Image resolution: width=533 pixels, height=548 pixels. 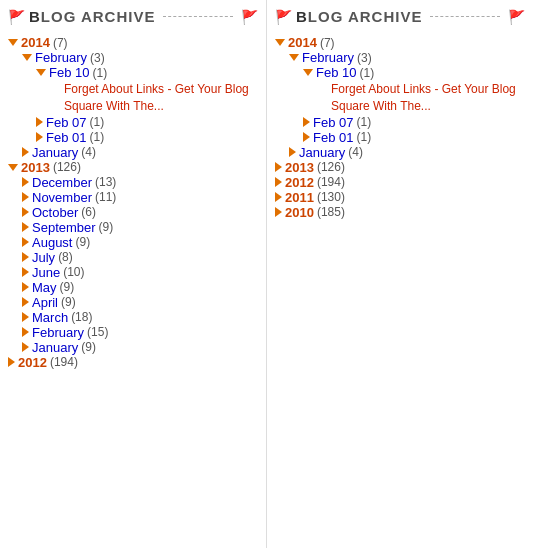 What do you see at coordinates (52, 242) in the screenshot?
I see `month-link: August` at bounding box center [52, 242].